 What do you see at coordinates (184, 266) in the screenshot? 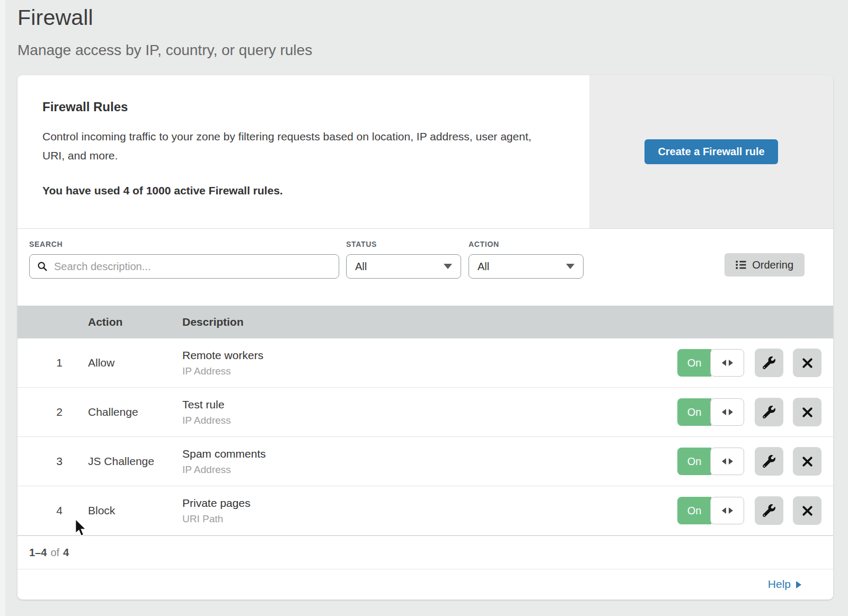
I see `search-box` at bounding box center [184, 266].